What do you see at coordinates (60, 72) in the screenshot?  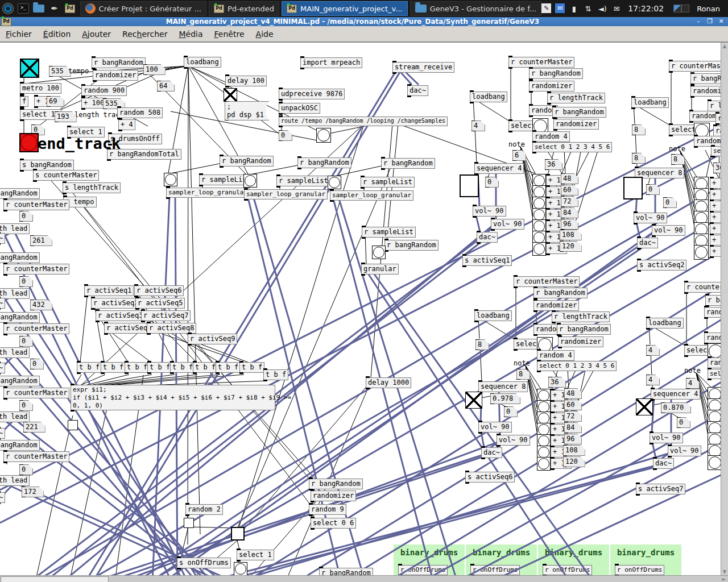 I see `pd-number-box: 535` at bounding box center [60, 72].